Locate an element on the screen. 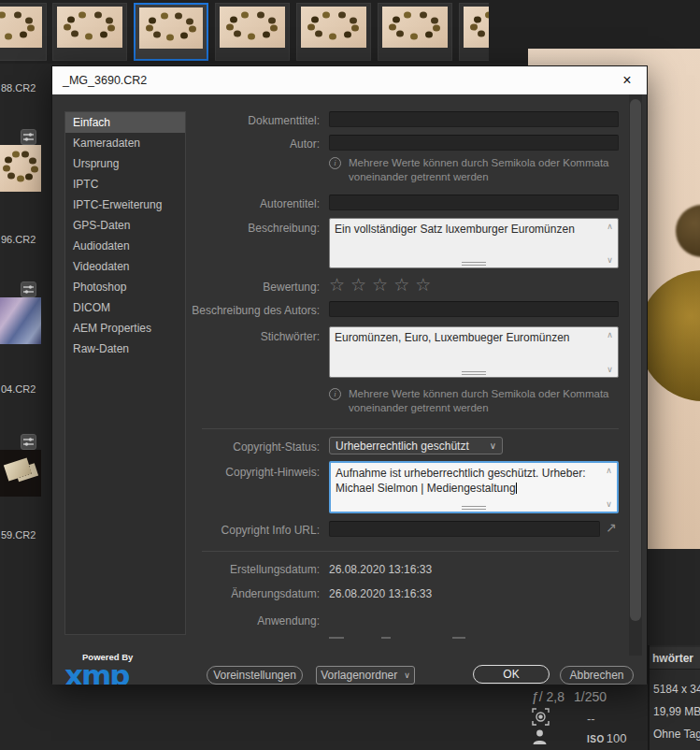  keywords-label: Stichwörter: is located at coordinates (242, 337).